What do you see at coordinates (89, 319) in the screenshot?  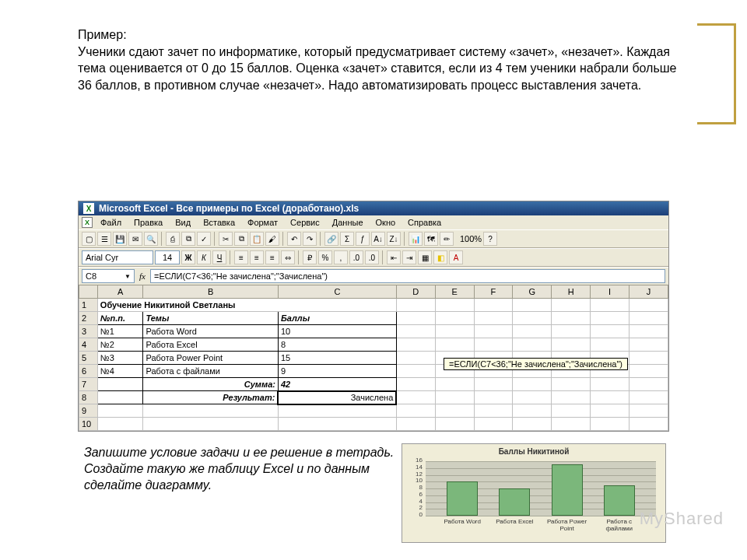 I see `row-header: 2` at bounding box center [89, 319].